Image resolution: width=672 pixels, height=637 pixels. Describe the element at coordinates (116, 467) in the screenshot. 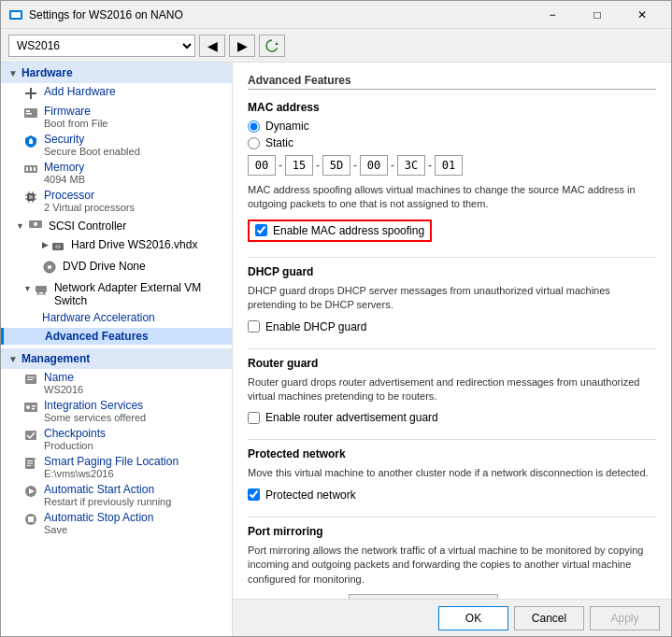

I see `sidebar-item-paging: Smart Paging File Location E:\vms\ws2016` at that location.